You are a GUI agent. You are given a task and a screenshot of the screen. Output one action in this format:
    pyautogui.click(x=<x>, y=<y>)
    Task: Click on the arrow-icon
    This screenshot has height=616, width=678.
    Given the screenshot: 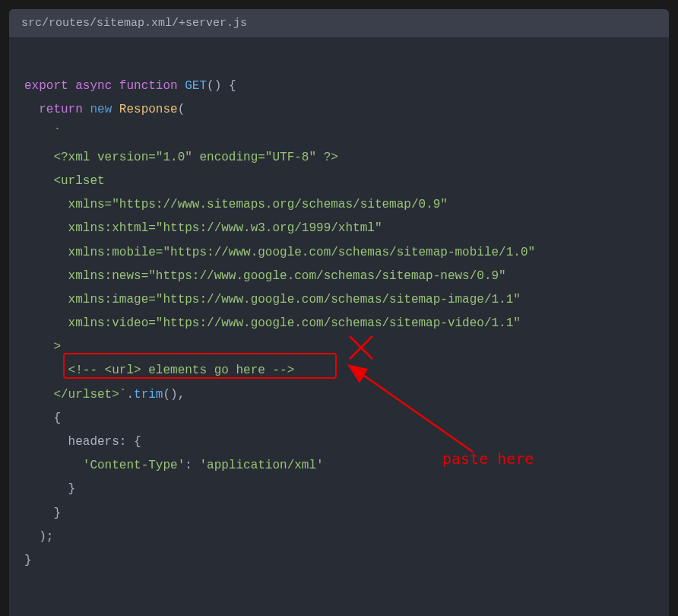 What is the action you would take?
    pyautogui.click(x=416, y=398)
    